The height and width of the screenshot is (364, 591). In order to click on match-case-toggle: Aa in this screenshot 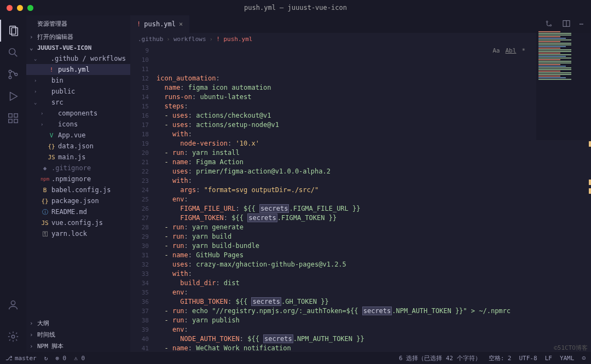, I will do `click(496, 50)`.